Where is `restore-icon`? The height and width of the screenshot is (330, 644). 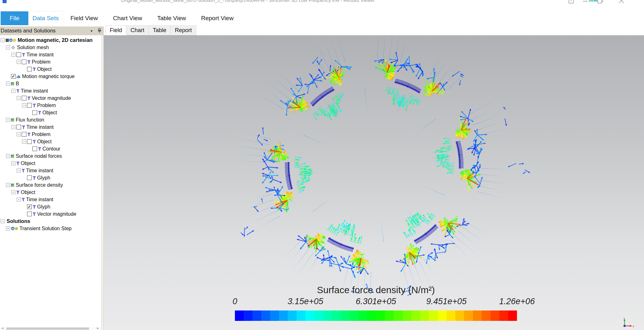 restore-icon is located at coordinates (600, 2).